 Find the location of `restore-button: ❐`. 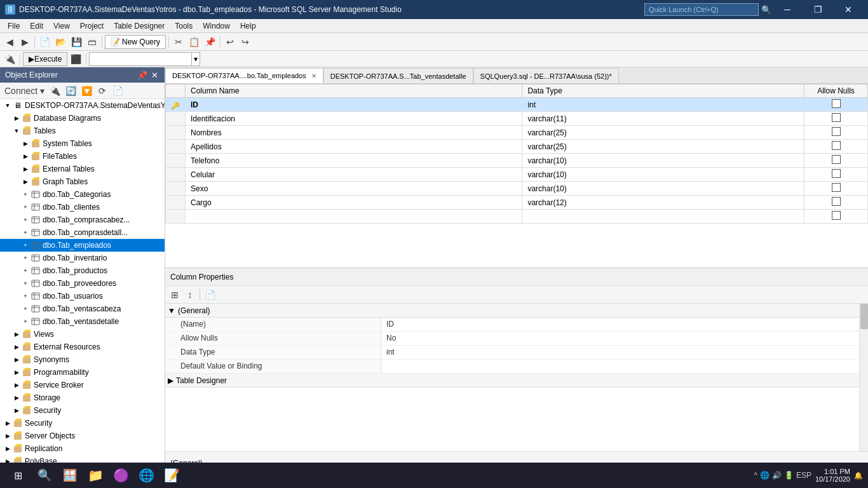

restore-button: ❐ is located at coordinates (818, 10).